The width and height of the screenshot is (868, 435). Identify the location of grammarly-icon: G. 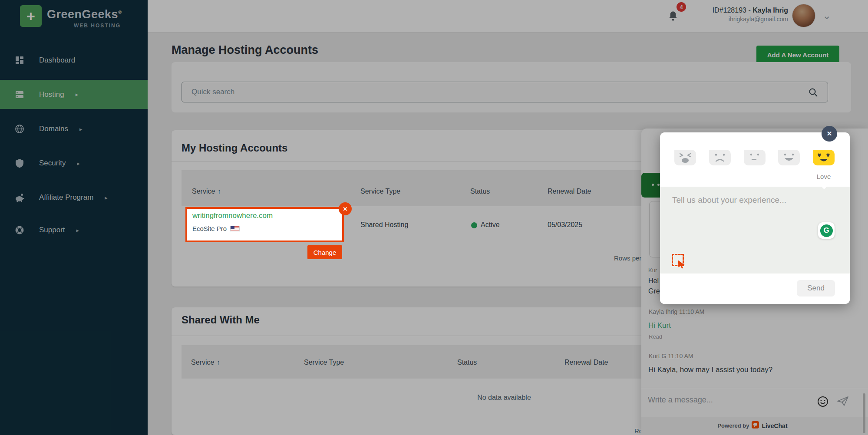
(826, 231).